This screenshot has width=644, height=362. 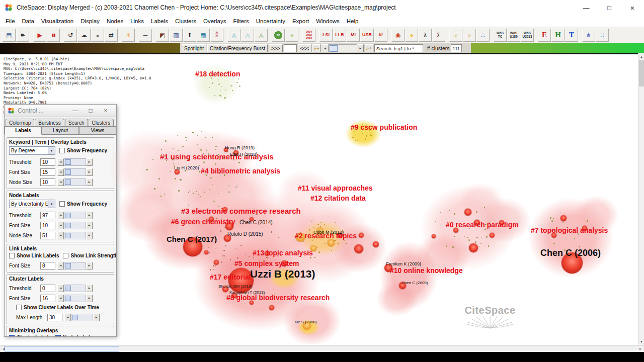 I want to click on cluster-label: #8 global biodiversity research, so click(x=278, y=298).